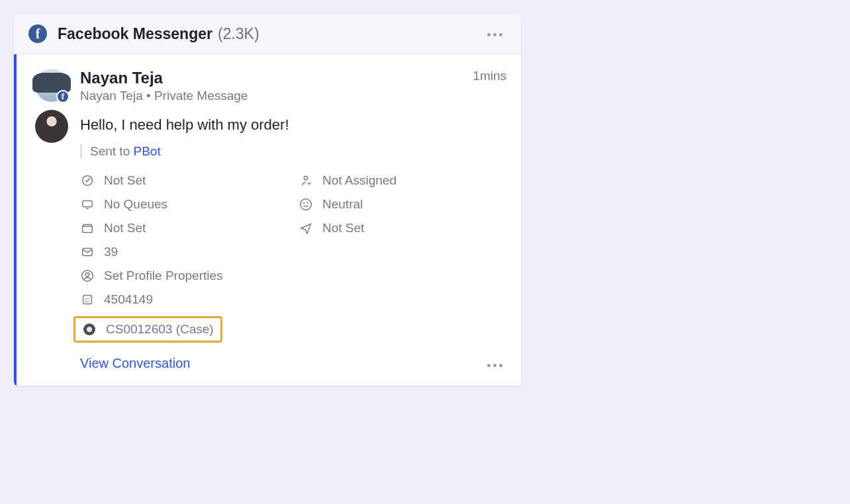 This screenshot has width=850, height=504. I want to click on facebook-icon: f, so click(38, 34).